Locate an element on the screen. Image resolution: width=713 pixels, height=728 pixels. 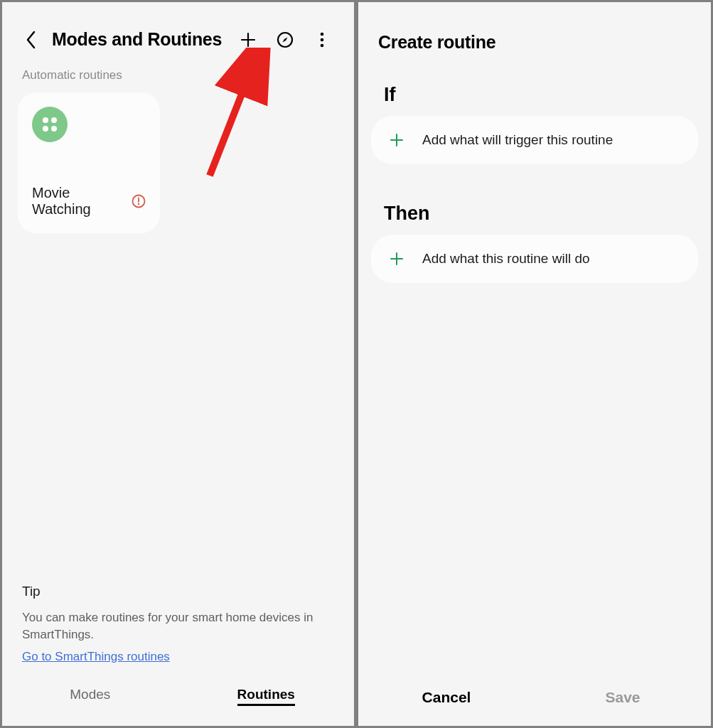
bottom-tabs: Modes Routines is located at coordinates (178, 700).